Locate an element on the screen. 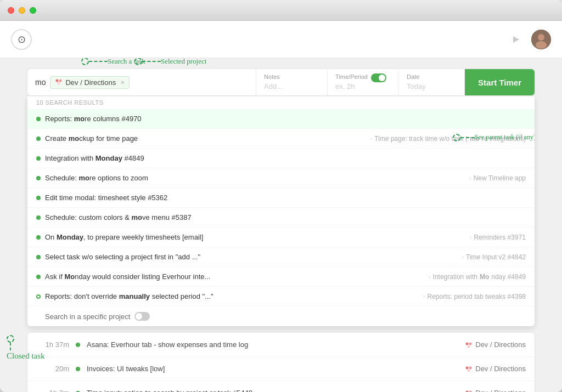 Image resolution: width=562 pixels, height=392 pixels. task-search-row: mo Dev / Directions × is located at coordinates (142, 82).